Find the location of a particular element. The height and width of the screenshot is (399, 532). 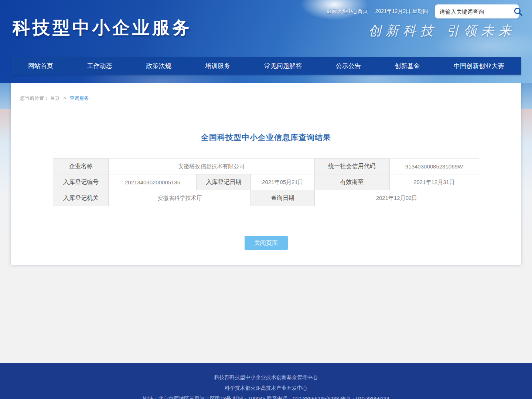

nav-item-innovation-fund: 创新基金 is located at coordinates (407, 66).